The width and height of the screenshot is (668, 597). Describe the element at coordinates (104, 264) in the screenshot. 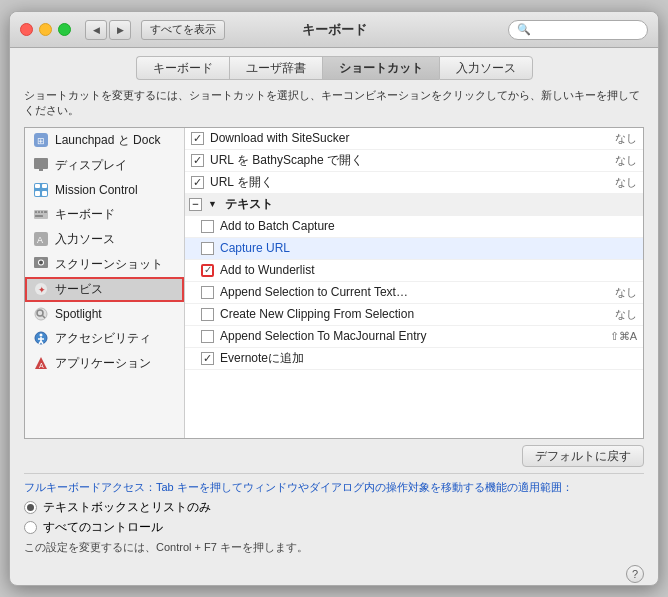

I see `sidebar-item-screenshot: スクリーンショット` at that location.